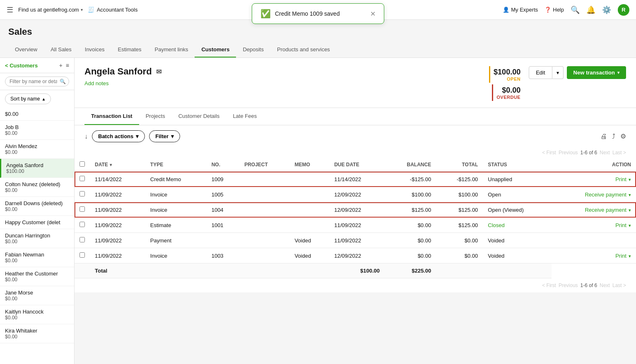 The image size is (636, 364). Describe the element at coordinates (568, 153) in the screenshot. I see `previous-page-link-top: Previous` at that location.